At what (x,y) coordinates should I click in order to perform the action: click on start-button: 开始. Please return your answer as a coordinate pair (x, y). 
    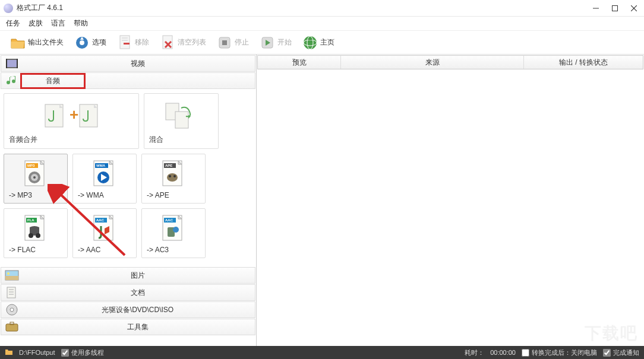
    Looking at the image, I should click on (276, 43).